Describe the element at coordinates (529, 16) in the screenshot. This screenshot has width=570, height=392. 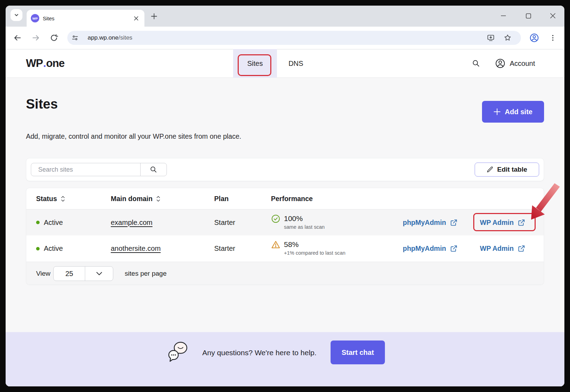
I see `maximize-icon` at that location.